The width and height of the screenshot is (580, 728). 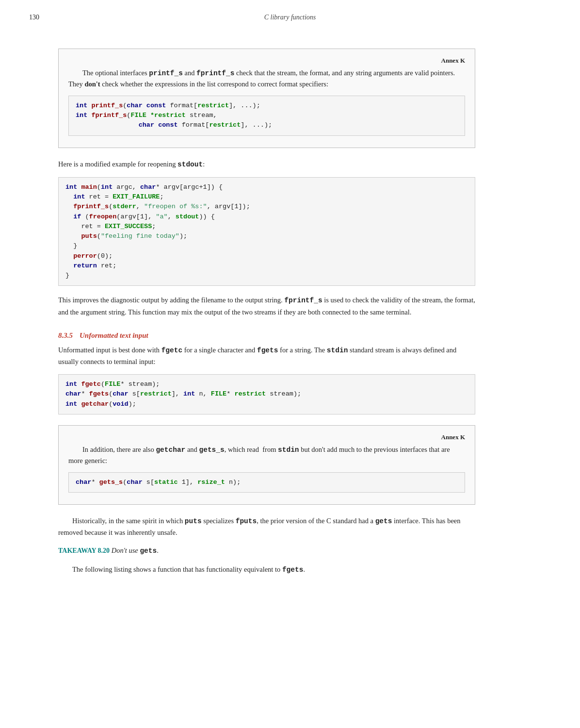 What do you see at coordinates (84, 550) in the screenshot?
I see `takeaway-label: TAKEAWAY 8.20` at bounding box center [84, 550].